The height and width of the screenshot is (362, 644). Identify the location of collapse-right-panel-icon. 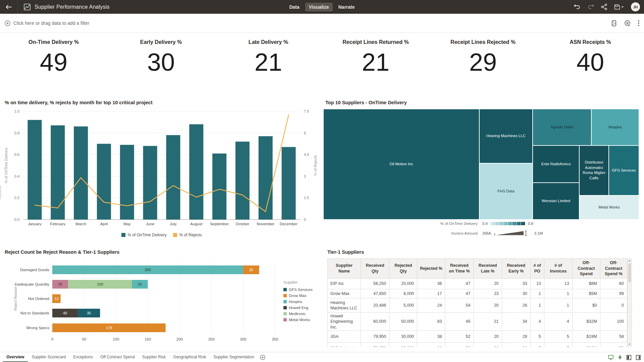
(638, 357).